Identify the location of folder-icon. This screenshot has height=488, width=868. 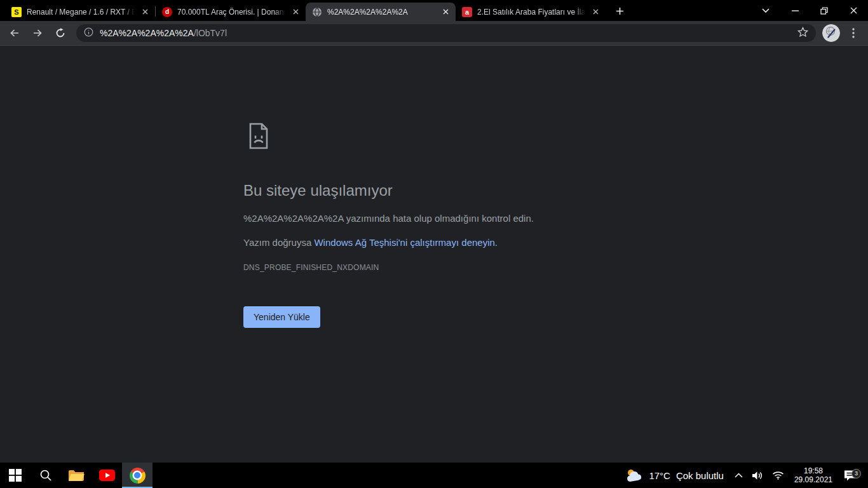
(76, 475).